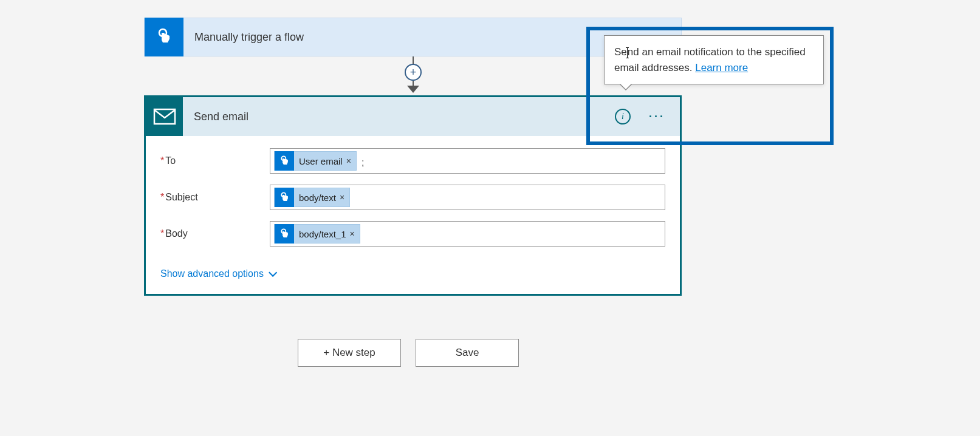  What do you see at coordinates (413, 72) in the screenshot?
I see `insert-step-button: +` at bounding box center [413, 72].